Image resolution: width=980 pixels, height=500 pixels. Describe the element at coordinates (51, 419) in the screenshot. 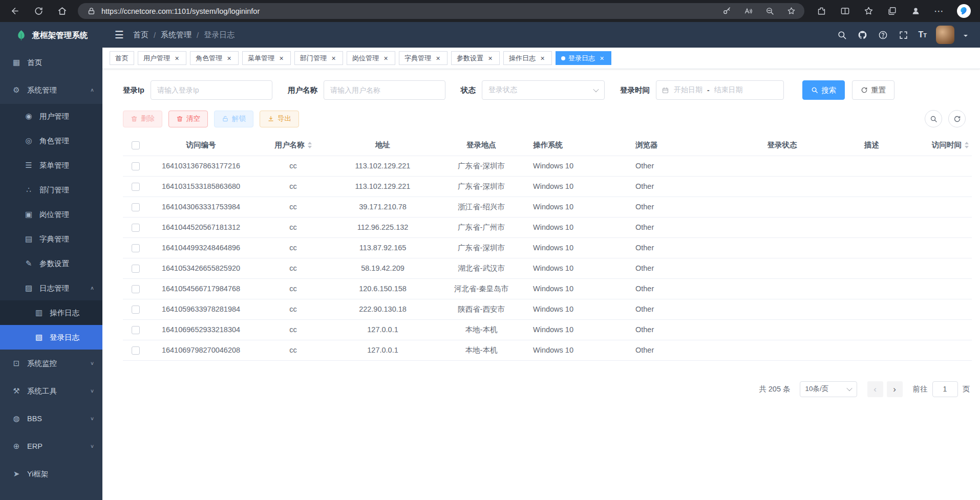

I see `sidebar-menu-item: ◍ BBS ∨` at that location.